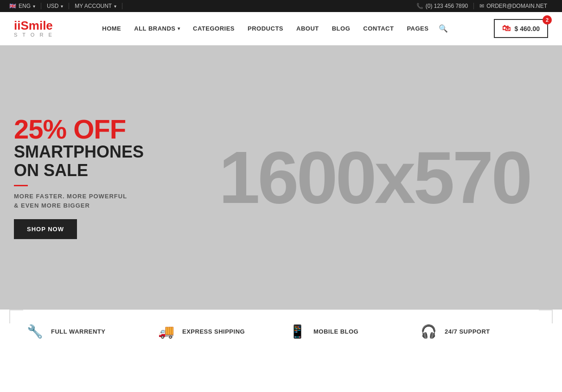 This screenshot has height=392, width=562. What do you see at coordinates (79, 161) in the screenshot?
I see `hero-title: SMARTPHONES ON SALE` at bounding box center [79, 161].